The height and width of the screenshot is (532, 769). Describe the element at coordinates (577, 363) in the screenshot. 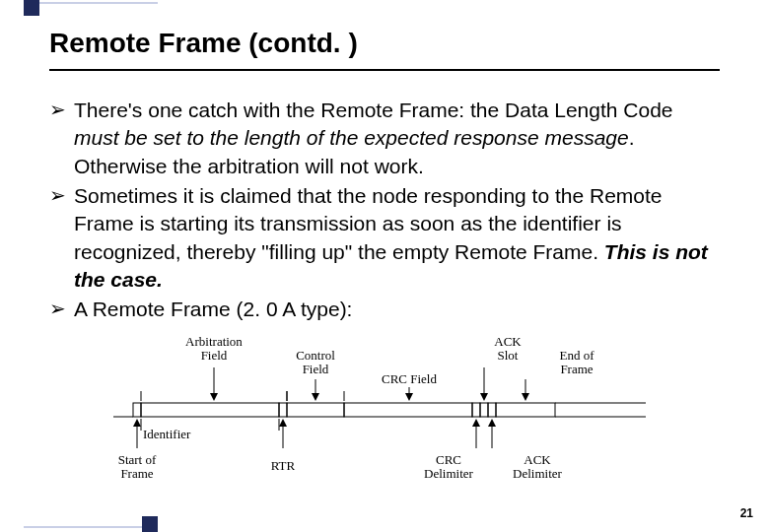

I see `svg-text: End ofFrame` at that location.